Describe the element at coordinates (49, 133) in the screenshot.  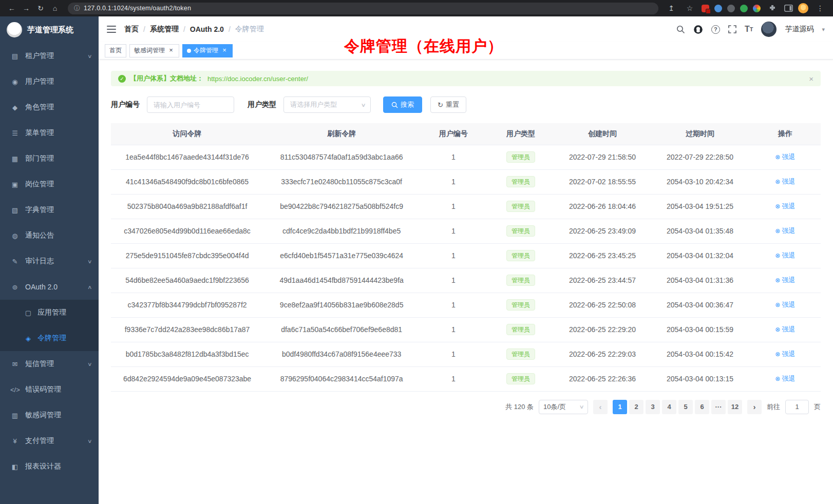
I see `sidebar-item-menu: ☰菜单管理` at that location.